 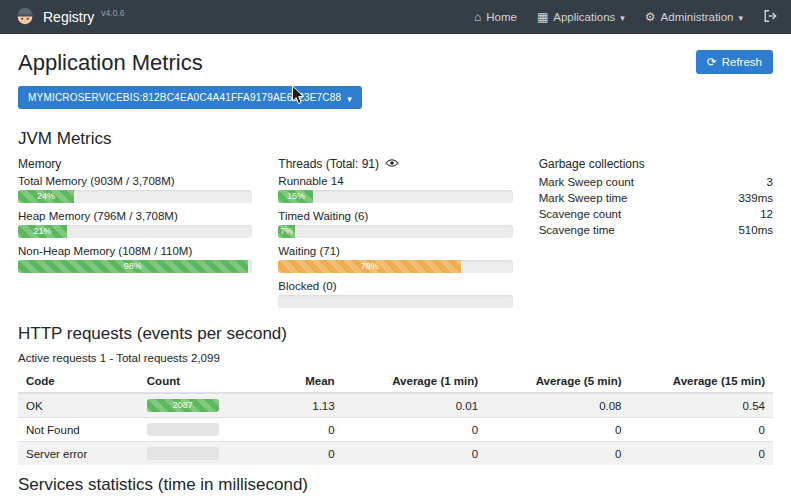 I want to click on gc-value: 12, so click(x=766, y=214).